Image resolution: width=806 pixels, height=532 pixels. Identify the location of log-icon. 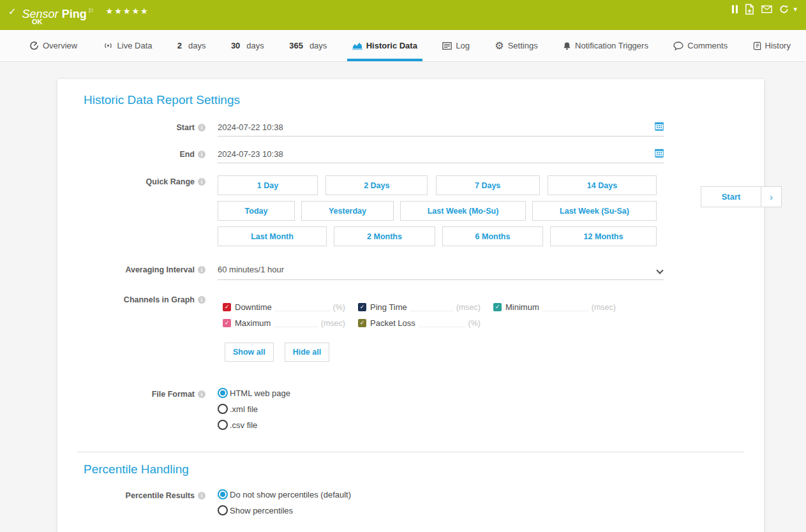
(447, 46).